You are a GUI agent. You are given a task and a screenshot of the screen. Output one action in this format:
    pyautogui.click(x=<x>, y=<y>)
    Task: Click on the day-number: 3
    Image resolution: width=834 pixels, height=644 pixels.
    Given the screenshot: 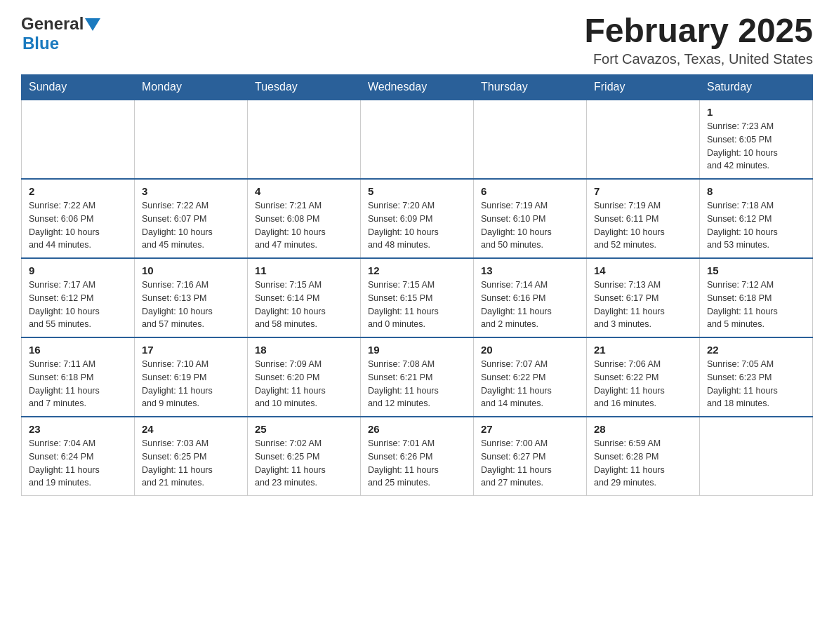 What is the action you would take?
    pyautogui.click(x=191, y=191)
    